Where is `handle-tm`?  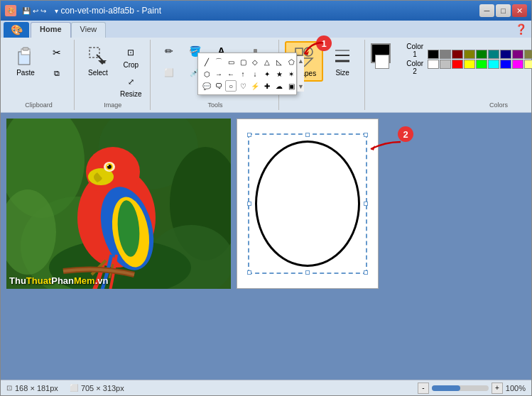 handle-tm is located at coordinates (308, 135).